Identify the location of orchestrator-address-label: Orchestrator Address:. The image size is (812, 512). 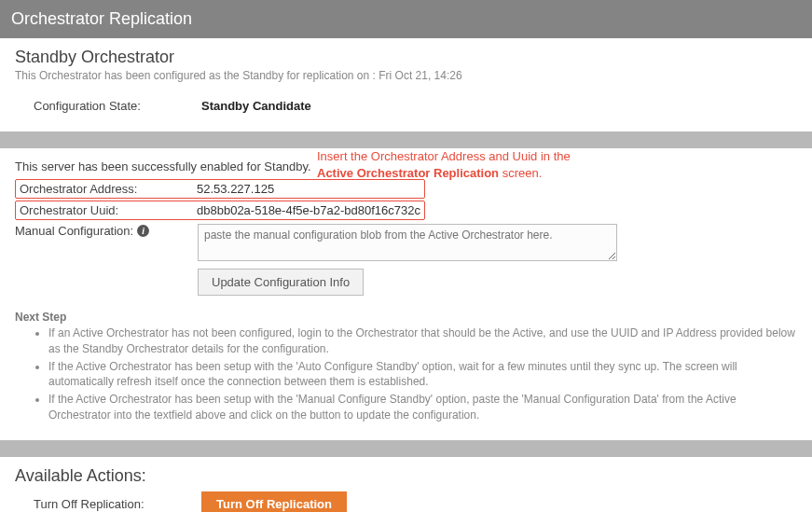
(108, 188).